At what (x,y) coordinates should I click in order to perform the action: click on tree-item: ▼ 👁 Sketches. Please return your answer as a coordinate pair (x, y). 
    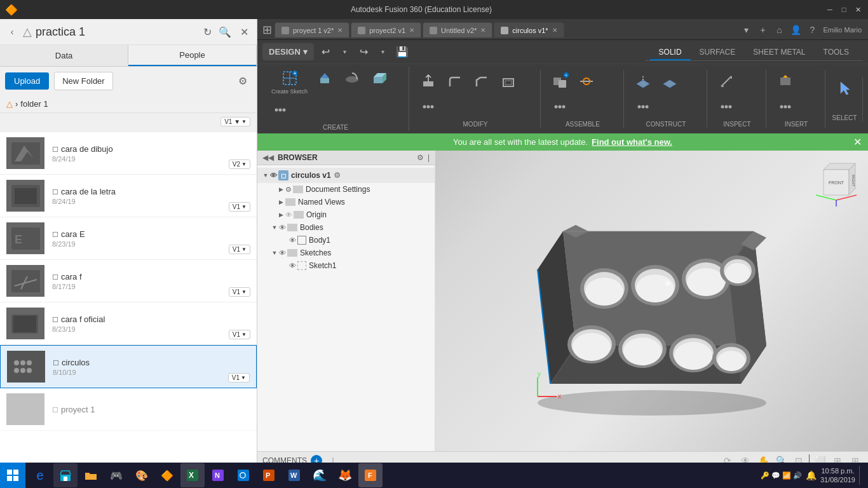
    Looking at the image, I should click on (346, 253).